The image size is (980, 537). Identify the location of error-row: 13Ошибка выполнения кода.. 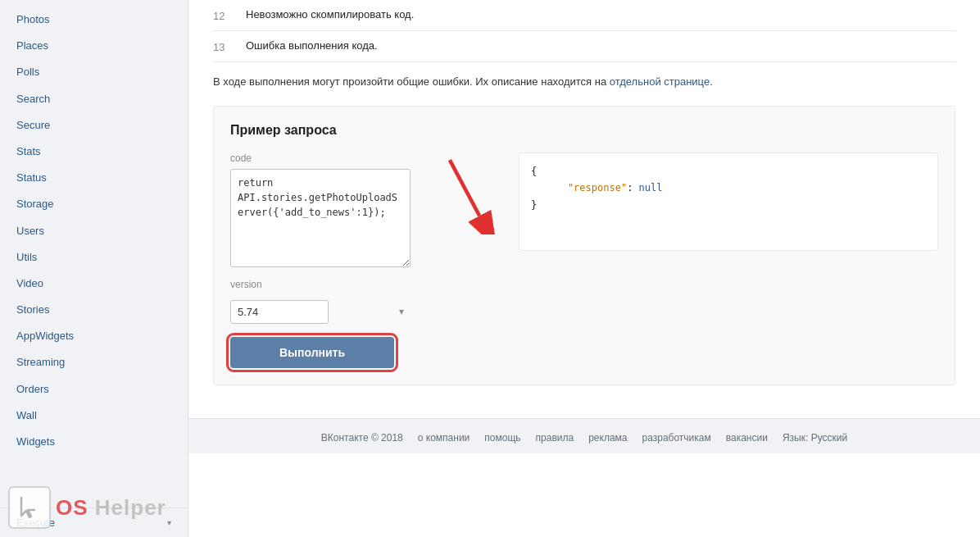
(584, 47).